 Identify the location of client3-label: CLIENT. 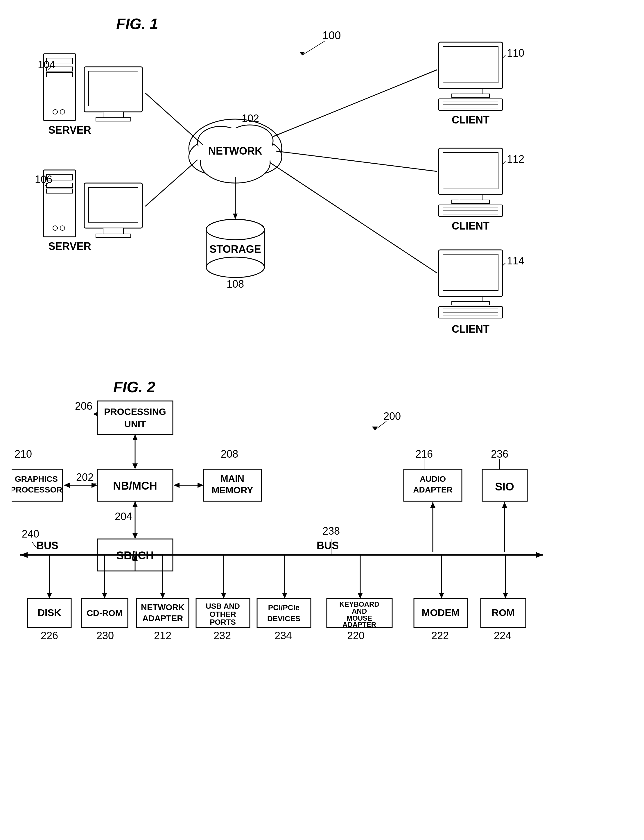
(471, 329).